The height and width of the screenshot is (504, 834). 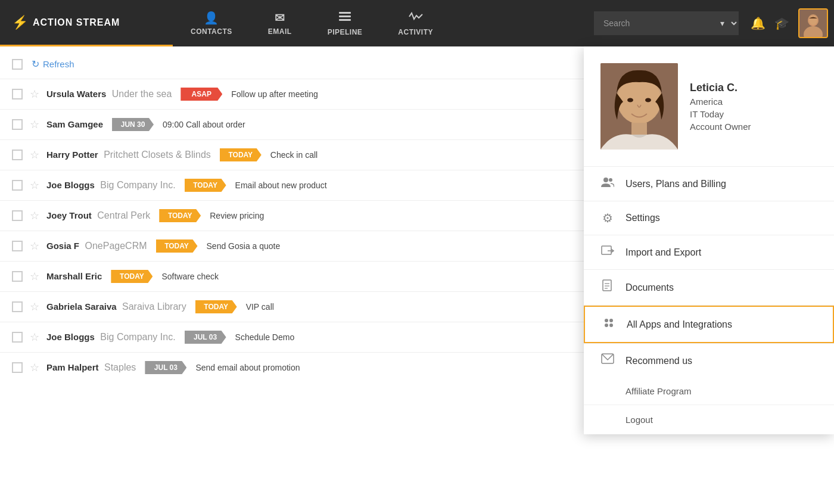 What do you see at coordinates (679, 325) in the screenshot?
I see `menu-all-apps-integrations-label: All Apps and Integrations` at bounding box center [679, 325].